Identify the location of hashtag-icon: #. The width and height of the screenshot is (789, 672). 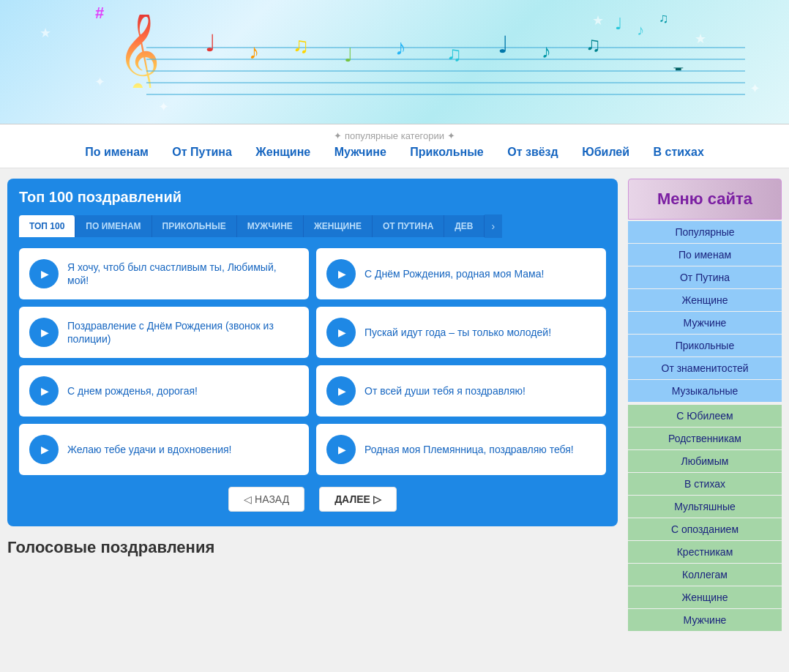
(100, 13).